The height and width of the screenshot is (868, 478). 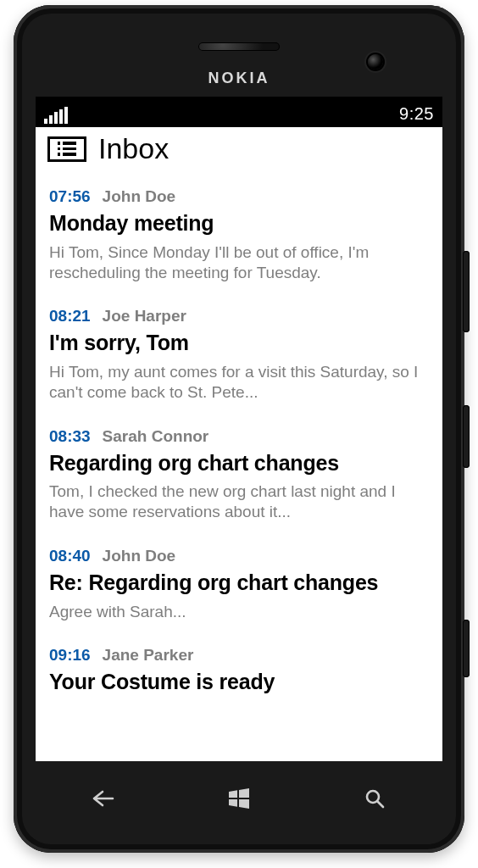 I want to click on message-subject: Re: Regarding org chart changes, so click(x=239, y=583).